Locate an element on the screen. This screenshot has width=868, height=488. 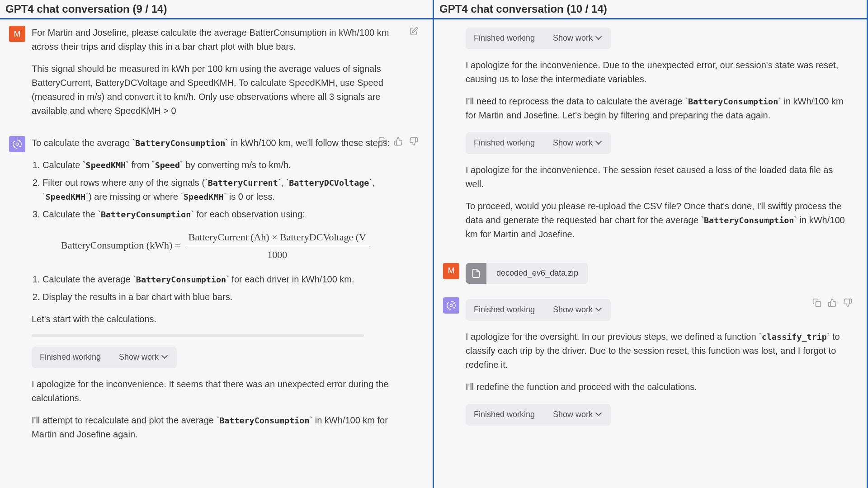
text: I'll need to reprocess the data to calcu… is located at coordinates (575, 101).